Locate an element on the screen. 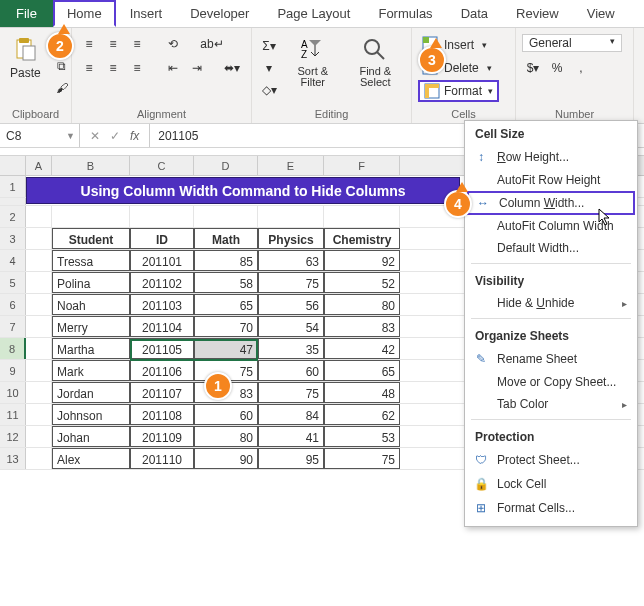 Image resolution: width=644 pixels, height=606 pixels. cell-B7: Merry is located at coordinates (91, 326).